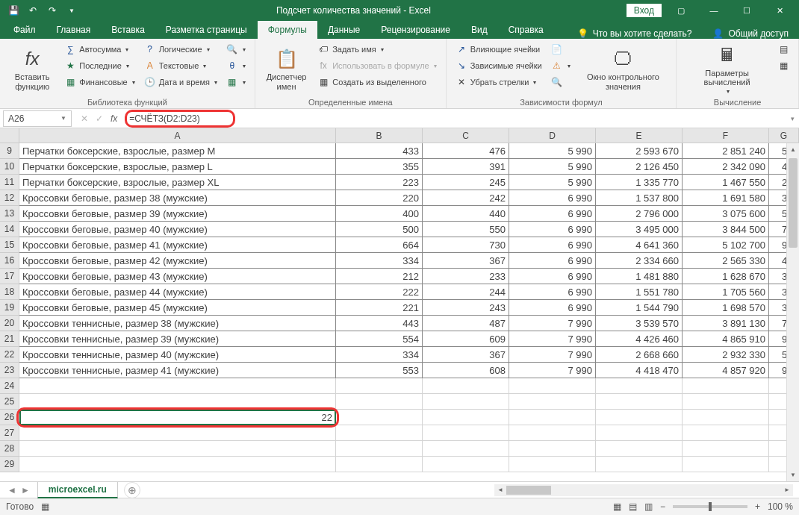  Describe the element at coordinates (178, 198) in the screenshot. I see `cell: Кроссовки беговые, размер 38 (мужские)` at that location.